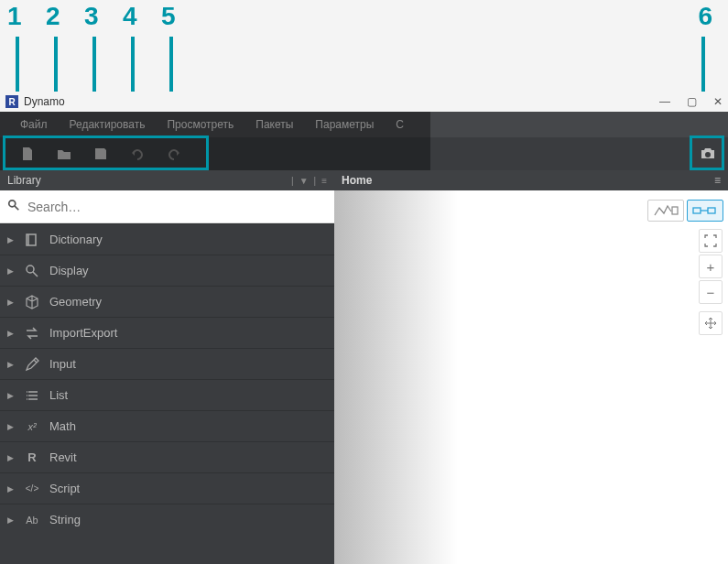 This screenshot has height=564, width=728. I want to click on library-item-list: ▶ List, so click(167, 395).